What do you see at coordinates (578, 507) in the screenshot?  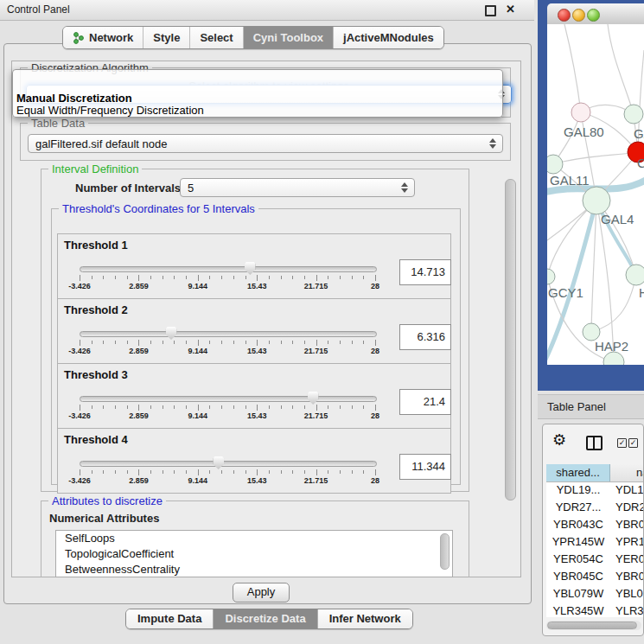 I see `cell-shared-name: YDR27...` at bounding box center [578, 507].